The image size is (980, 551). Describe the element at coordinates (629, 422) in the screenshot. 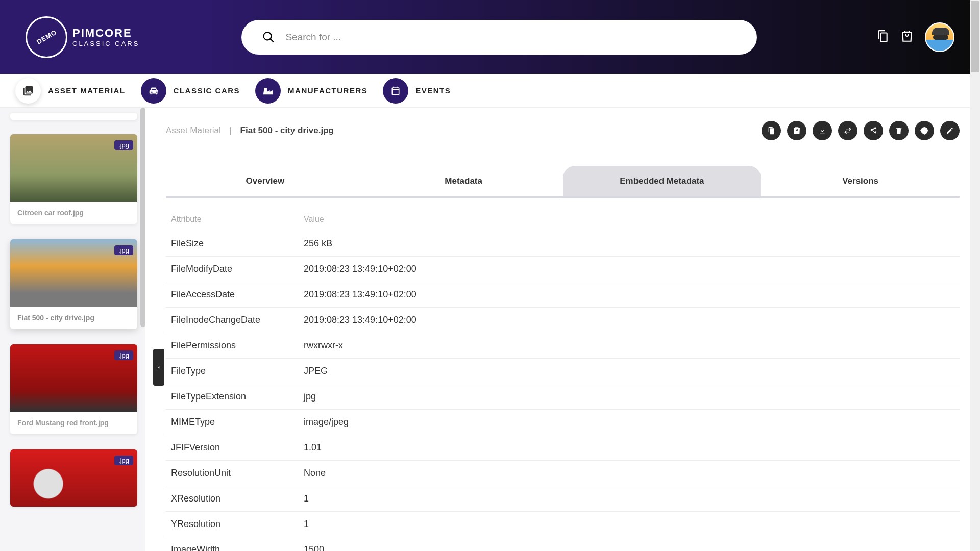

I see `meta-val: image/jpeg` at that location.